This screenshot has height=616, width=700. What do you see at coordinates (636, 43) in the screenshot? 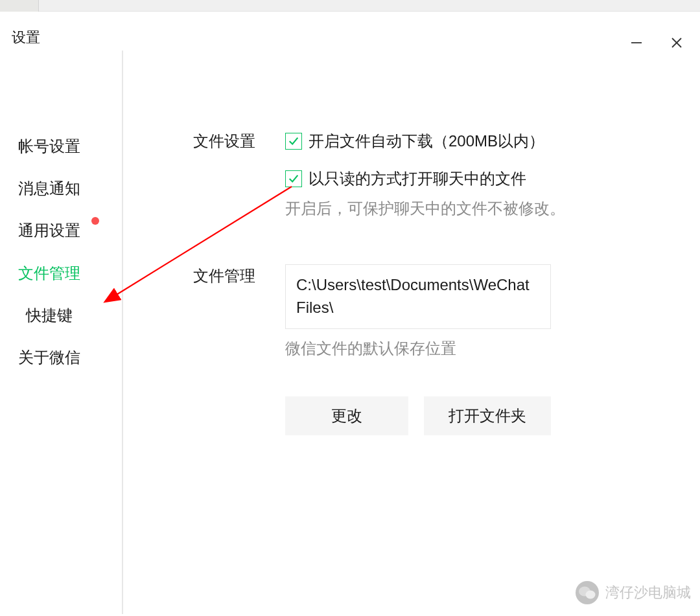
I see `minimize-icon` at bounding box center [636, 43].